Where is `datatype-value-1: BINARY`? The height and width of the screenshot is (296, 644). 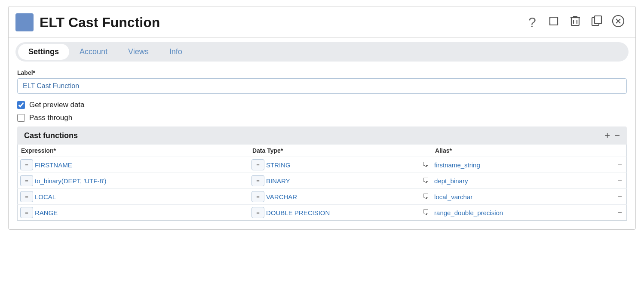
datatype-value-1: BINARY is located at coordinates (343, 181).